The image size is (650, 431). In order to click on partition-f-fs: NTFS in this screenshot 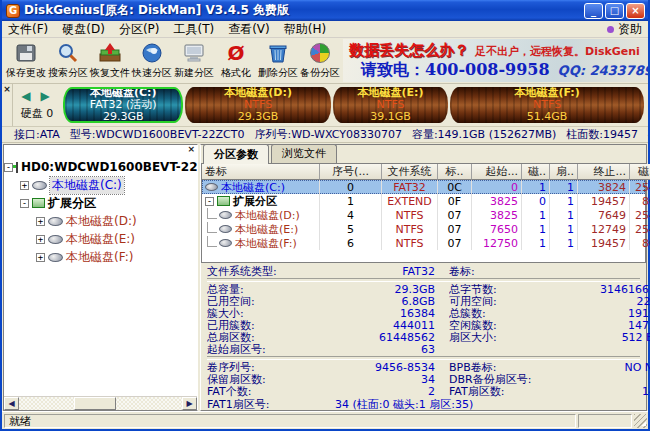, I will do `click(547, 105)`.